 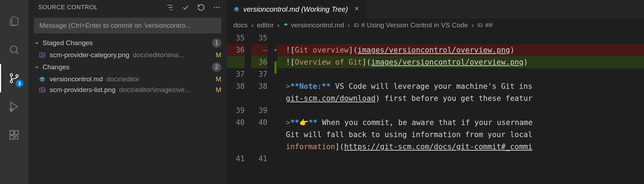 What do you see at coordinates (357, 9) in the screenshot?
I see `close-icon` at bounding box center [357, 9].